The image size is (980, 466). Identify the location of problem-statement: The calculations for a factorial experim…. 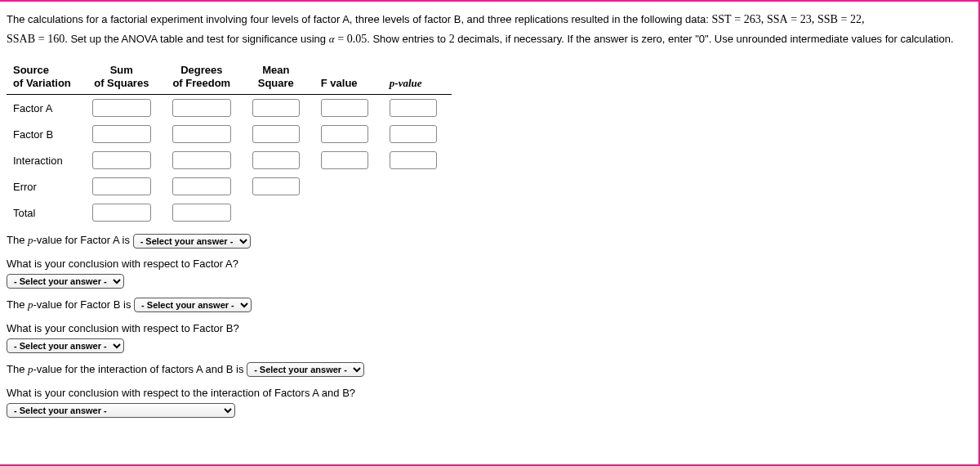
(488, 29).